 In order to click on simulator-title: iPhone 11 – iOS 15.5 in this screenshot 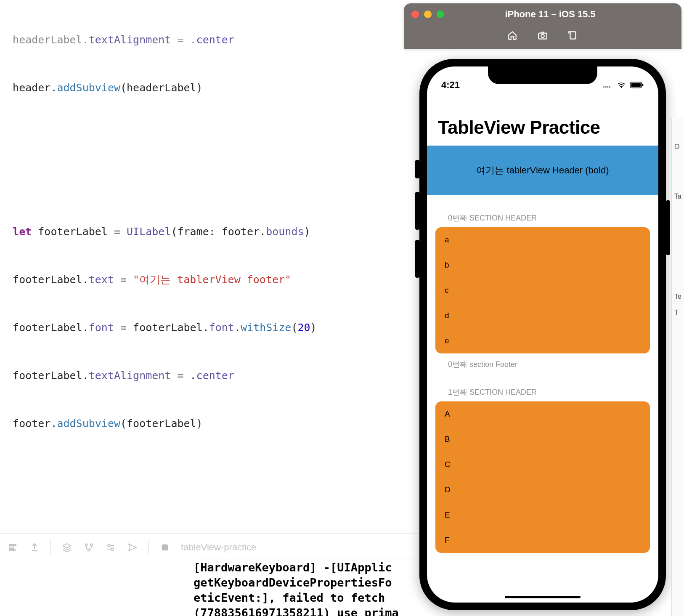, I will do `click(550, 14)`.